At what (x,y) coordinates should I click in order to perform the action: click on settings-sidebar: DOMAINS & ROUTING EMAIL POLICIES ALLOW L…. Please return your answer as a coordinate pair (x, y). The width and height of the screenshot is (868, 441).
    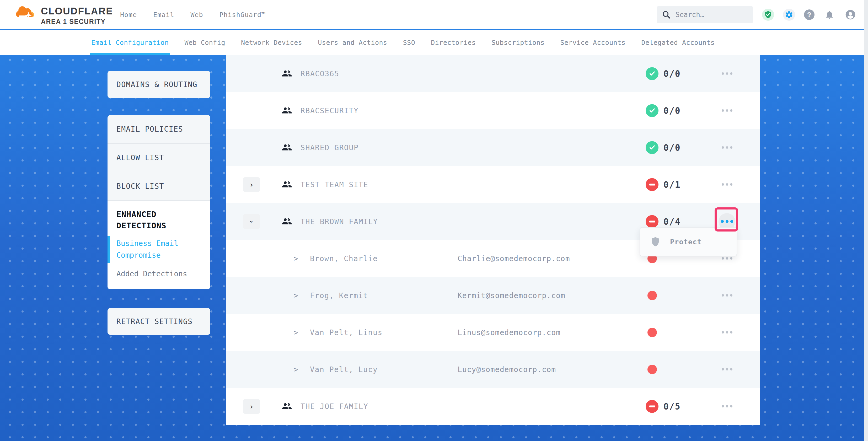
    Looking at the image, I should click on (159, 203).